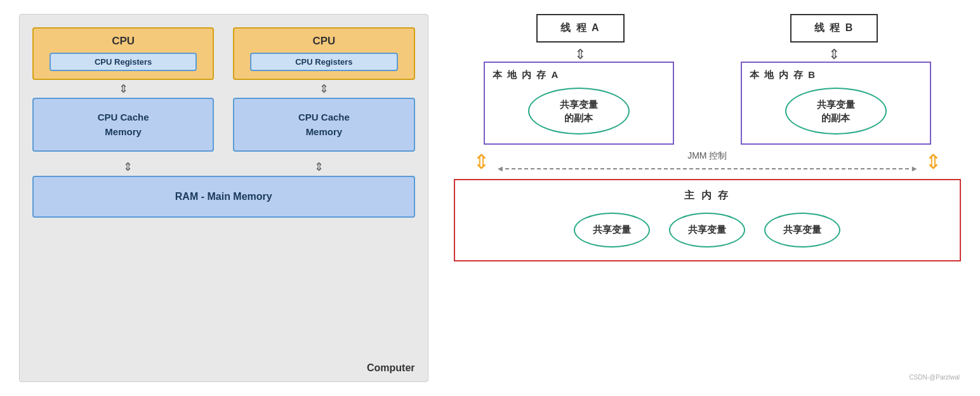 Image resolution: width=980 pixels, height=396 pixels. What do you see at coordinates (123, 89) in the screenshot?
I see `cpu1-reg-cache-arrow: ⇕` at bounding box center [123, 89].